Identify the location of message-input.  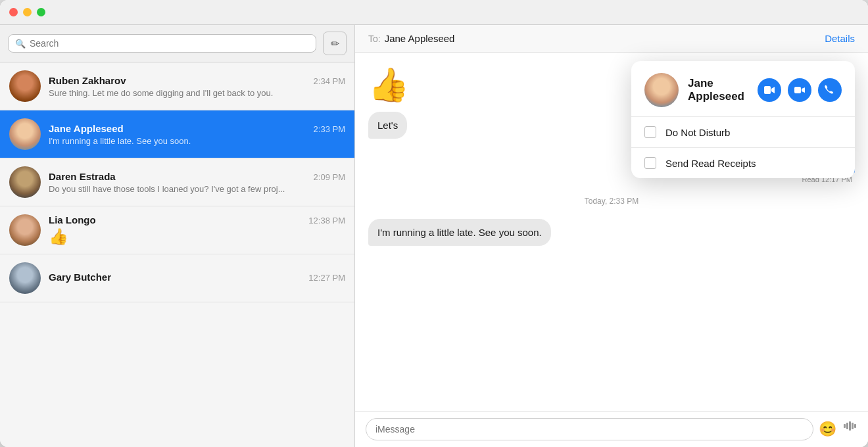
(589, 429).